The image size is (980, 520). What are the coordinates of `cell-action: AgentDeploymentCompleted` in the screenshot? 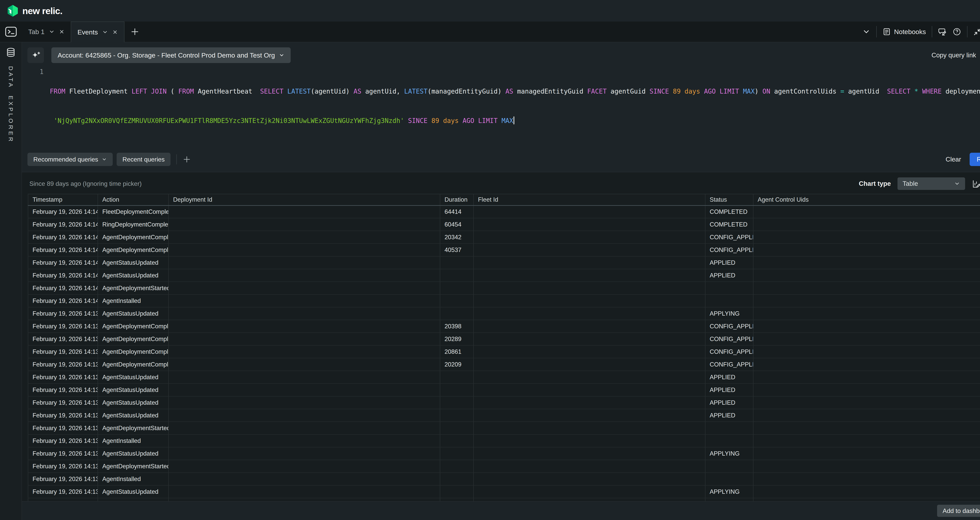 It's located at (133, 352).